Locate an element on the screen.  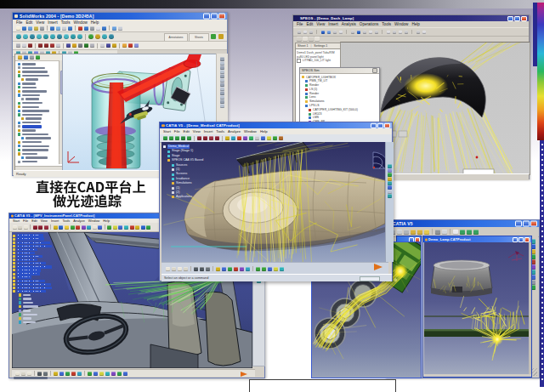
catia-lamp-viewport is located at coordinates (476, 308).